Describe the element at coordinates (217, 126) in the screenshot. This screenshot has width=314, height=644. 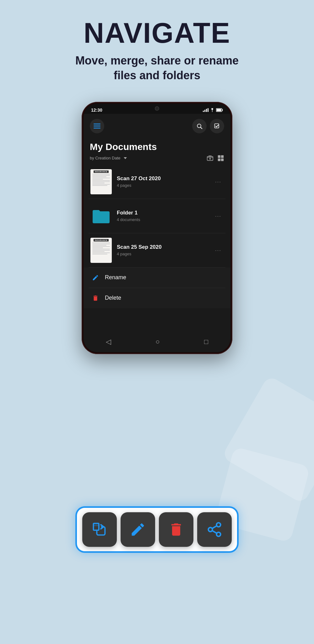
I see `select-button` at that location.